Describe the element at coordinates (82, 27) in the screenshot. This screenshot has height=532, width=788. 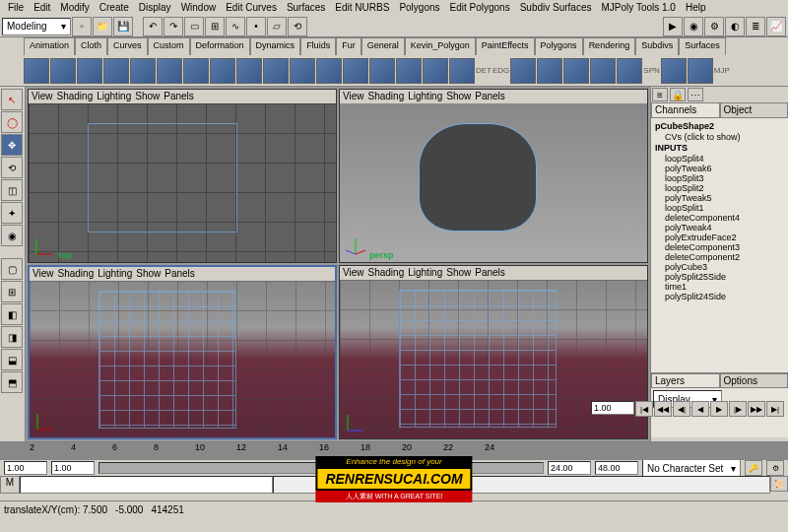
I see `new-scene-icon: ▫` at that location.